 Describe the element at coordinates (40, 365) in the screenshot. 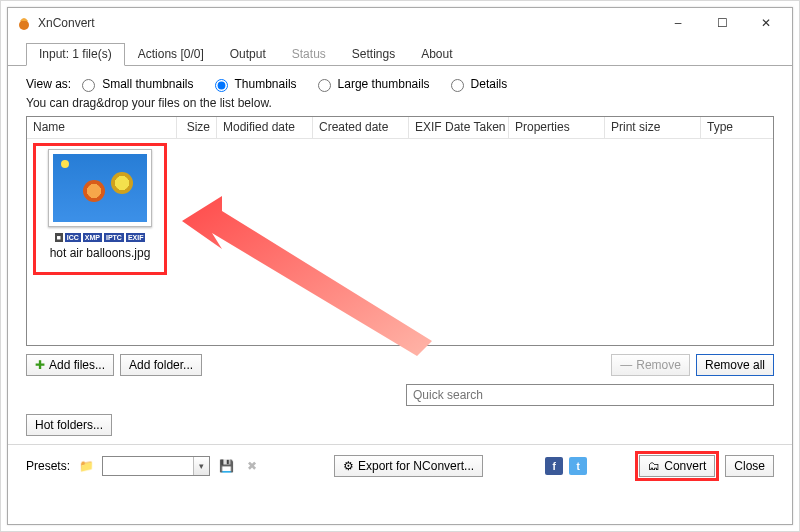

I see `plus-icon: ✚` at that location.